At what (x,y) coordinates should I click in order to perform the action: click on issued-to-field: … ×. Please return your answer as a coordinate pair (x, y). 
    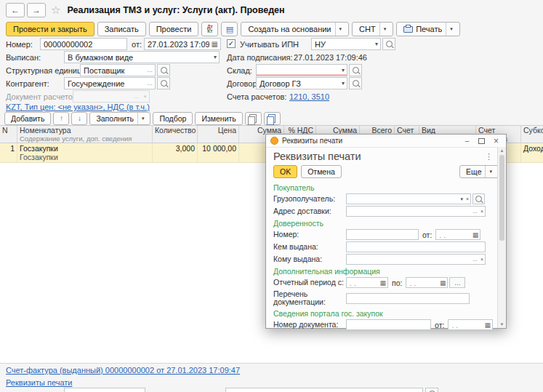
    Looking at the image, I should click on (416, 259).